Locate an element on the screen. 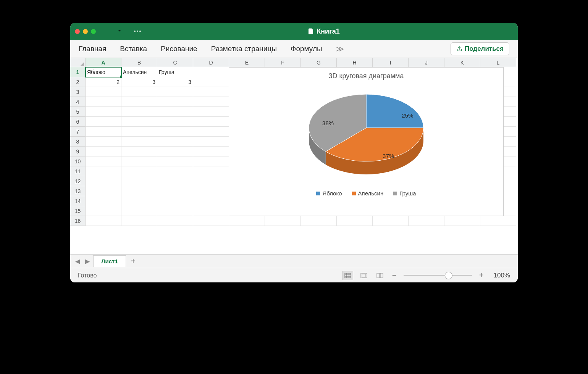 This screenshot has height=374, width=588. cell-C15 is located at coordinates (175, 211).